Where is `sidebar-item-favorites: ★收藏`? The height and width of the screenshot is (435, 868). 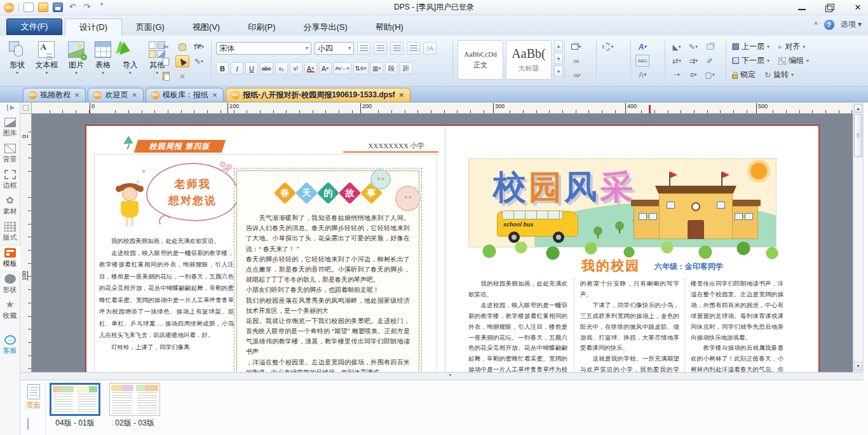
sidebar-item-favorites: ★收藏 is located at coordinates (10, 310).